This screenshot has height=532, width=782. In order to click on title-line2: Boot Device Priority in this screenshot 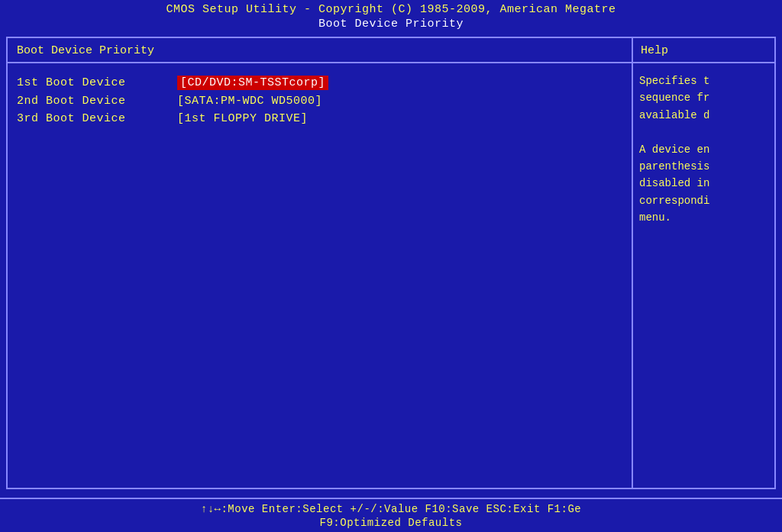, I will do `click(391, 24)`.